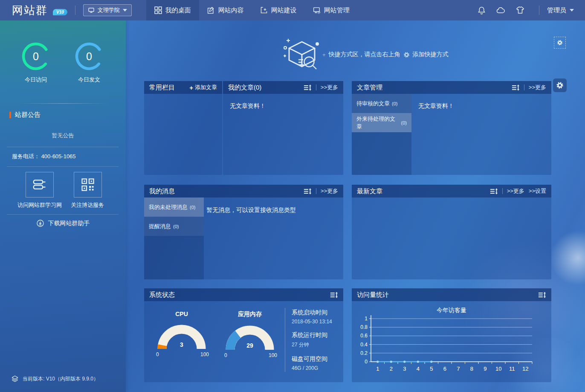  Describe the element at coordinates (370, 88) in the screenshot. I see `panel-title: 文章管理` at that location.